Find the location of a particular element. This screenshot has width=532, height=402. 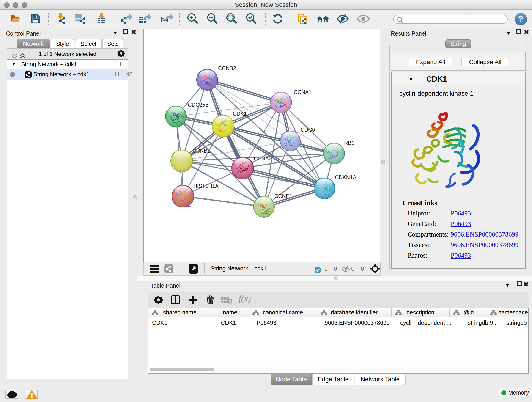

svg-text: CCNB1 is located at coordinates (202, 151).